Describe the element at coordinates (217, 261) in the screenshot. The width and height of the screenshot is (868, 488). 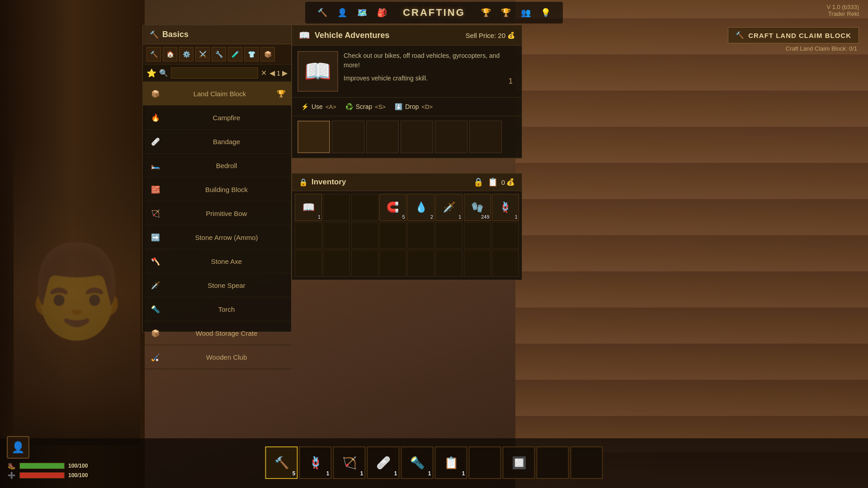
I see `craft-item-stone-axe: 🪓 Stone Axe` at that location.